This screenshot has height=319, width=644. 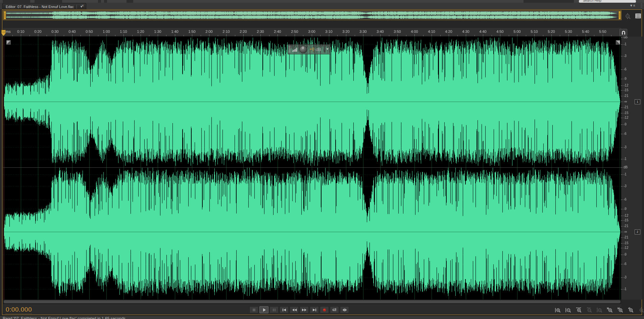 I want to click on ruler-label: 4:10, so click(x=432, y=32).